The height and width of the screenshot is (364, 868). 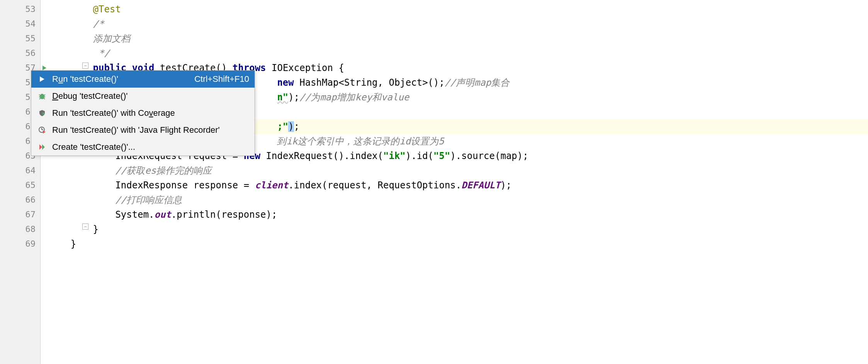 What do you see at coordinates (454, 215) in the screenshot?
I see `code-line: System.out.println(response);` at bounding box center [454, 215].